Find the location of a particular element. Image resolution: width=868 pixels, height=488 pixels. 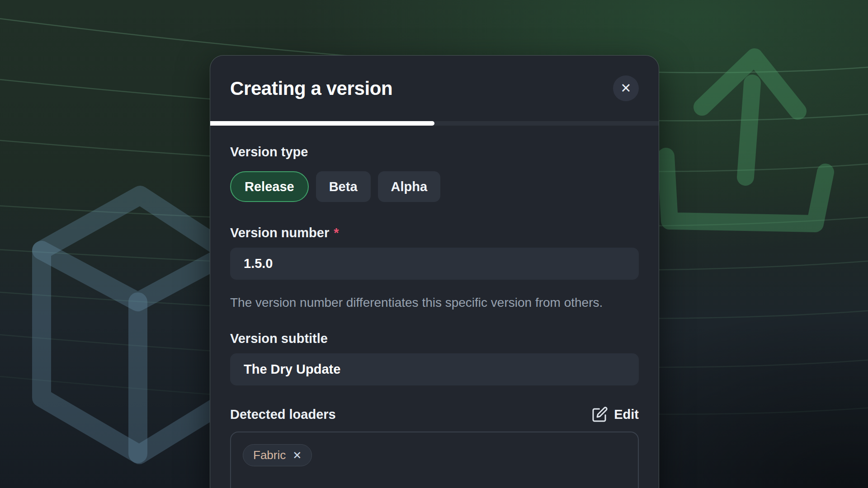

required-asterisk: * is located at coordinates (336, 233).